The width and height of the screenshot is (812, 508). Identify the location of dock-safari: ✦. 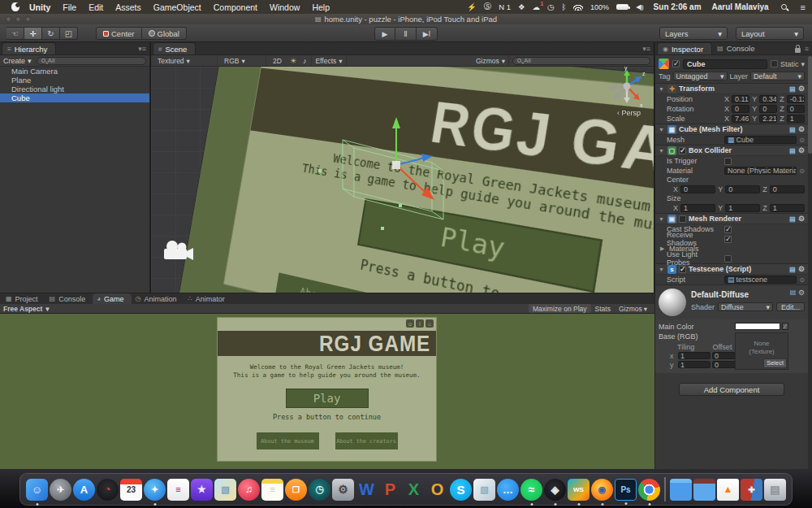
(154, 489).